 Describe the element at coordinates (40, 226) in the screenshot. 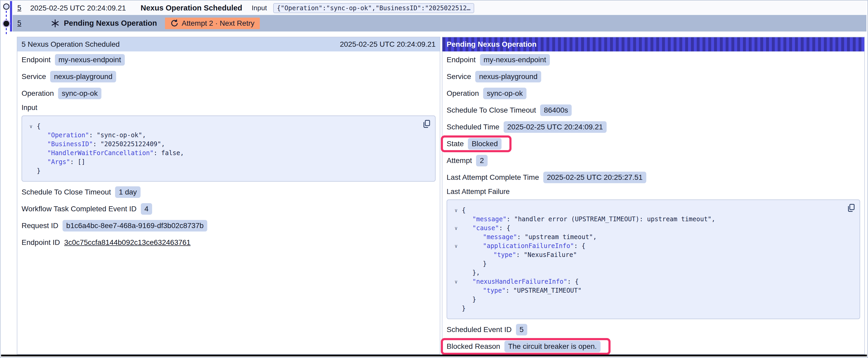

I see `field-label: Request ID` at that location.